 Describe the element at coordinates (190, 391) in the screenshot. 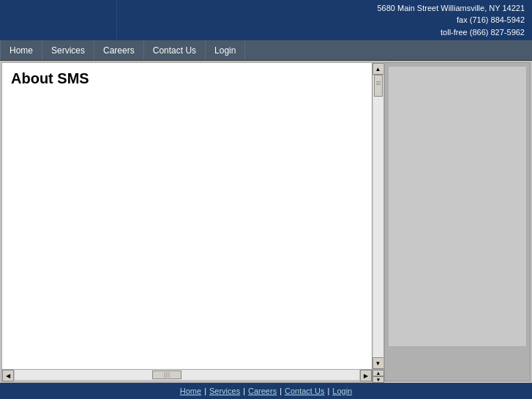

I see `footer-link-home: Home` at that location.